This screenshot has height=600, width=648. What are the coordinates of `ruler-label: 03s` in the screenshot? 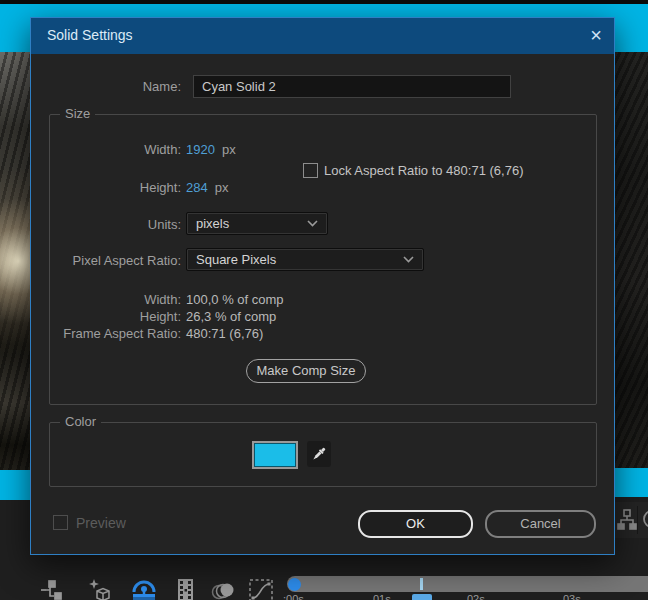 It's located at (572, 596).